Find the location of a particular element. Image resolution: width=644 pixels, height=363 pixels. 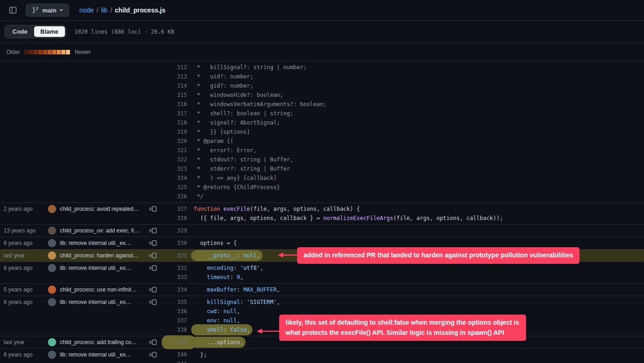

code-token is located at coordinates (200, 268).